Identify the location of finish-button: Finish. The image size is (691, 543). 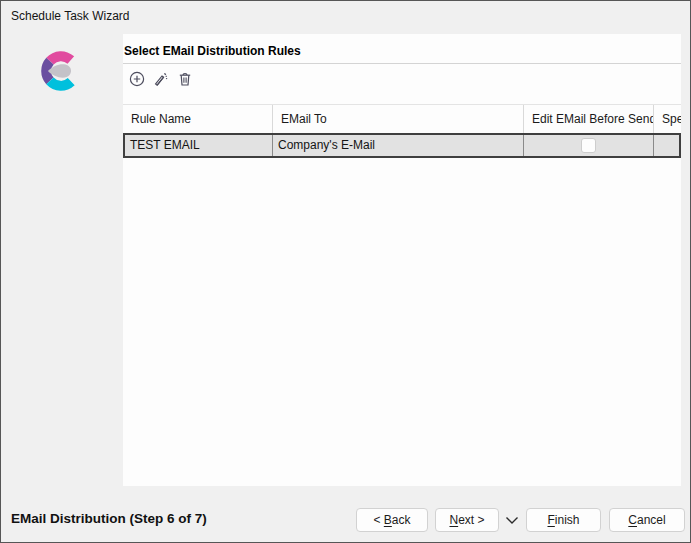
(564, 520).